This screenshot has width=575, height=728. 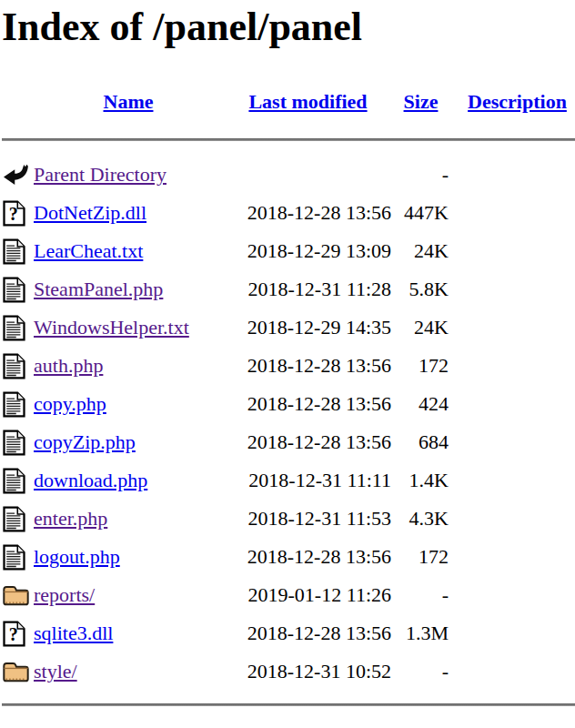 What do you see at coordinates (308, 289) in the screenshot?
I see `last-modified: 2018-12-31 11:28` at bounding box center [308, 289].